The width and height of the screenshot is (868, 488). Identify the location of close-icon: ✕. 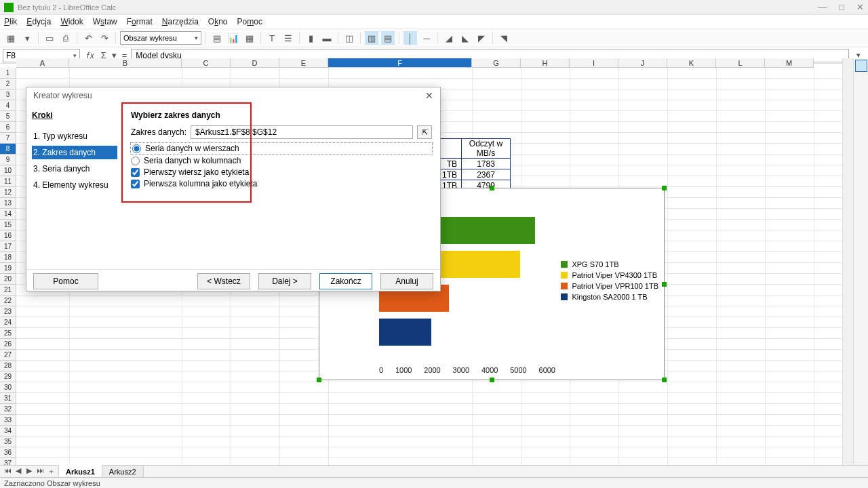
(860, 7).